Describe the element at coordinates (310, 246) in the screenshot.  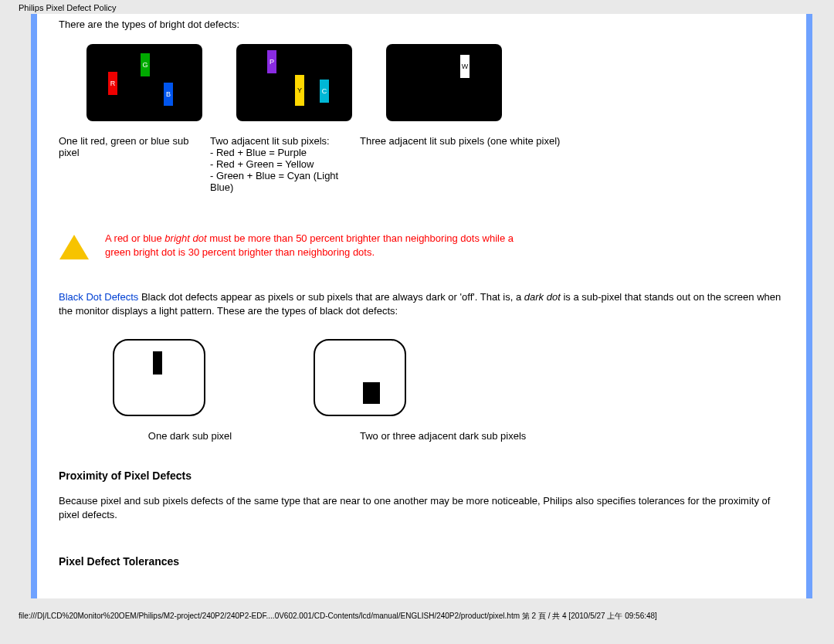
I see `warning-text: A red or blue bright dot must be more th…` at that location.